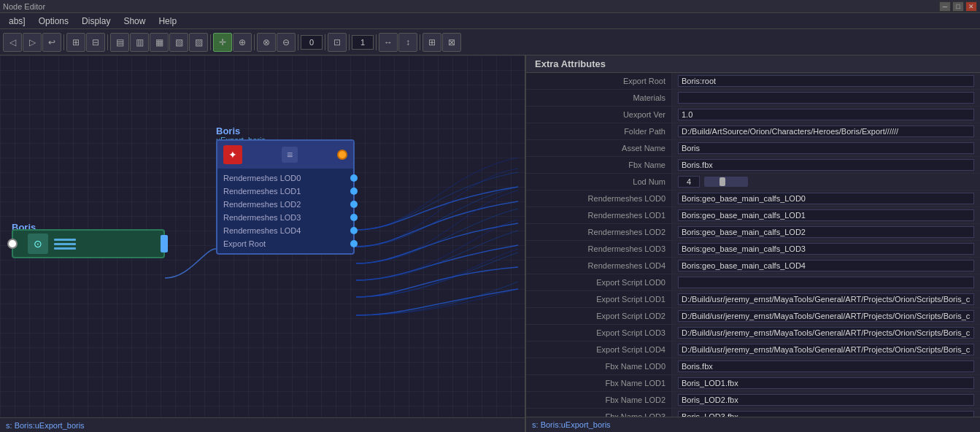  Describe the element at coordinates (826, 413) in the screenshot. I see `attr-value-fbxname-lod3` at that location.